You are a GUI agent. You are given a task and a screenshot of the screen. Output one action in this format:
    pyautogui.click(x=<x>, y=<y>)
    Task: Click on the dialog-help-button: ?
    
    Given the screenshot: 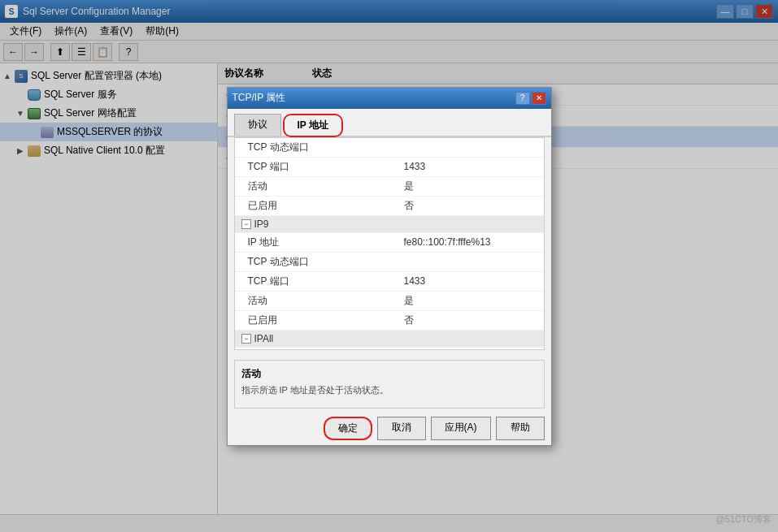 What is the action you would take?
    pyautogui.click(x=523, y=98)
    